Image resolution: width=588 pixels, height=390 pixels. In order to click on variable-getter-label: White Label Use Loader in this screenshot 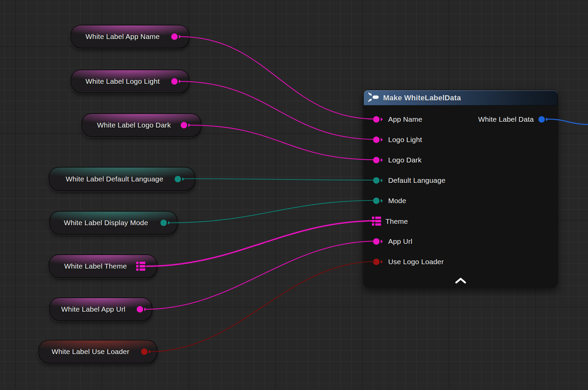, I will do `click(98, 352)`.